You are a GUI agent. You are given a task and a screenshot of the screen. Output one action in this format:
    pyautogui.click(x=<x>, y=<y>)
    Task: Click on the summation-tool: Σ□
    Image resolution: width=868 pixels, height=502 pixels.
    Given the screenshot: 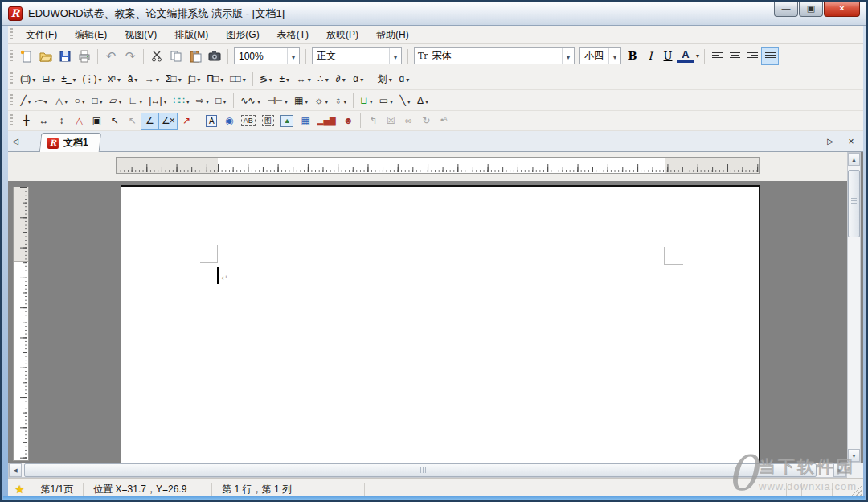 What is the action you would take?
    pyautogui.click(x=174, y=79)
    